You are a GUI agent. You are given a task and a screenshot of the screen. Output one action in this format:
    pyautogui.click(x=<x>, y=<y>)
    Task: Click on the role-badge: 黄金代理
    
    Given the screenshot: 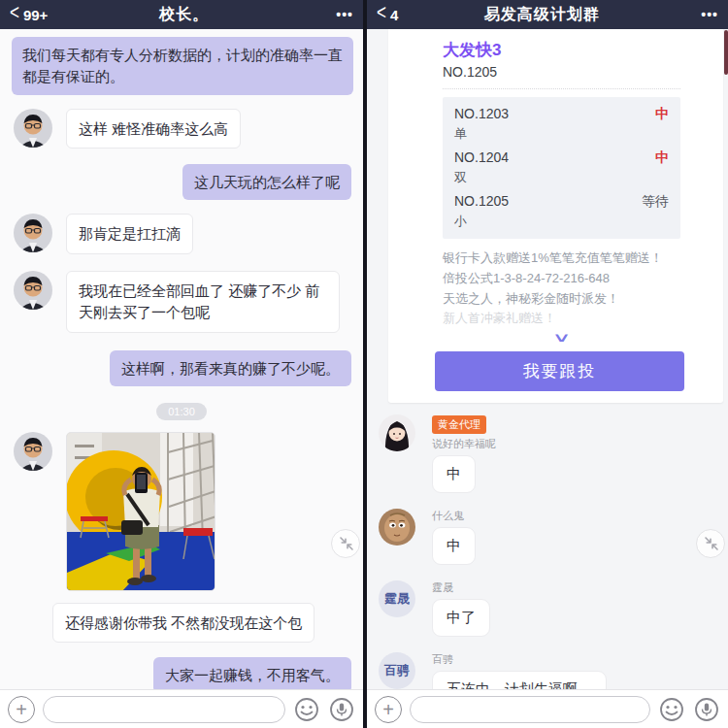 What is the action you would take?
    pyautogui.click(x=459, y=425)
    